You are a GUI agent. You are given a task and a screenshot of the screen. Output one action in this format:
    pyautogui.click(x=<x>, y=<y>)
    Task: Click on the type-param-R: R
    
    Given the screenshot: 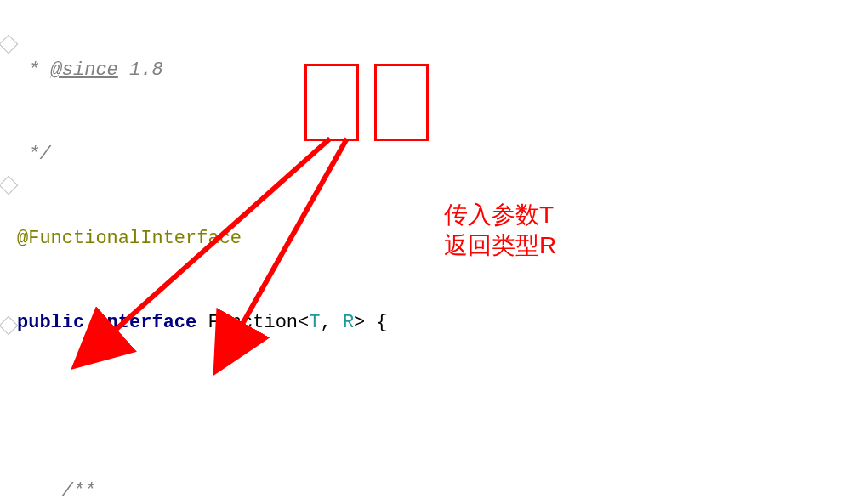 What is the action you would take?
    pyautogui.click(x=349, y=323)
    